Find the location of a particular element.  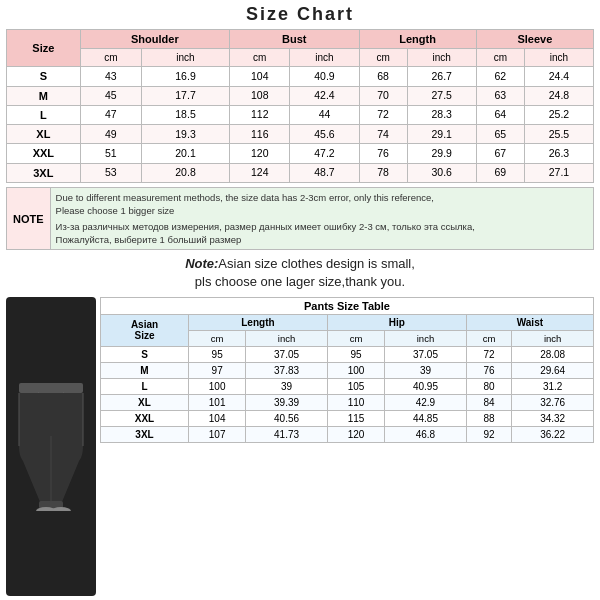

main-title: Size Chart is located at coordinates (300, 14).